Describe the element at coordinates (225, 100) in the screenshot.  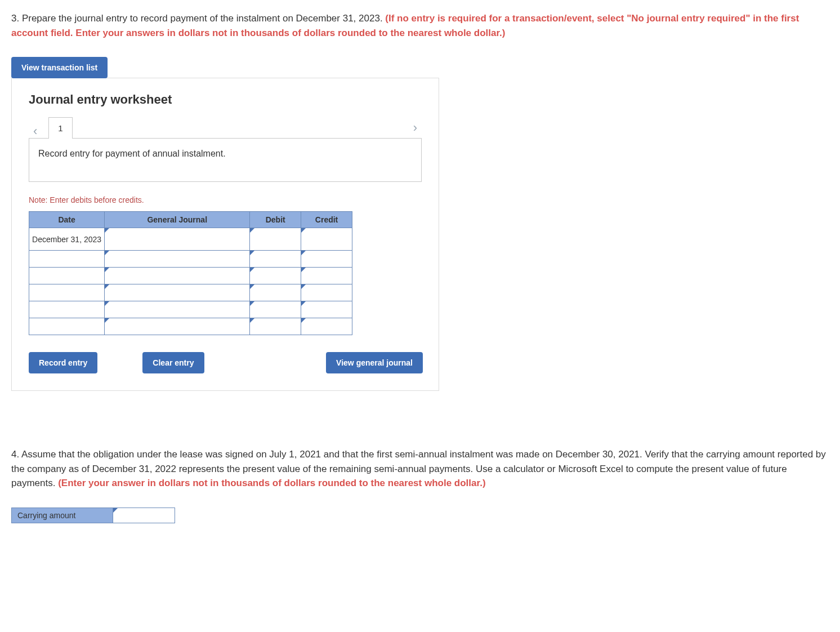
I see `worksheet-title: Journal entry worksheet` at that location.